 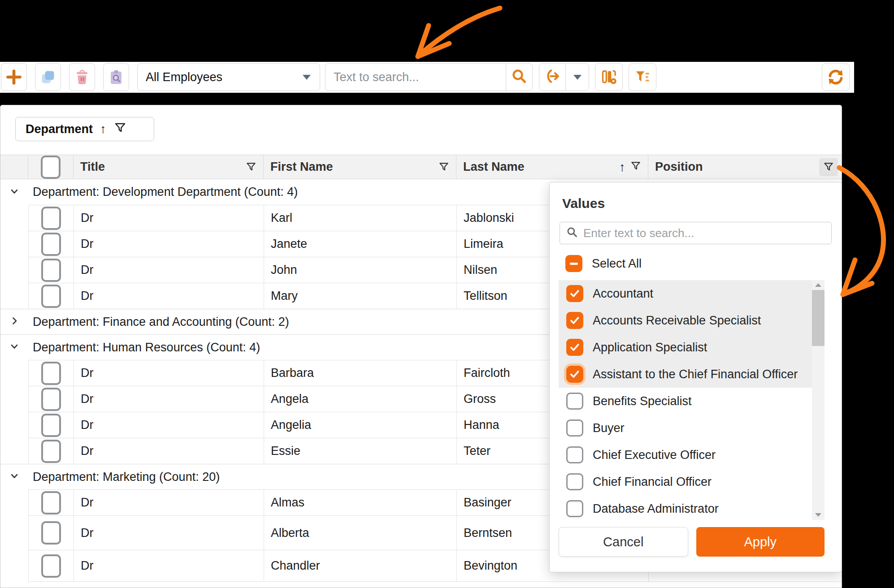 I want to click on add-button, so click(x=14, y=77).